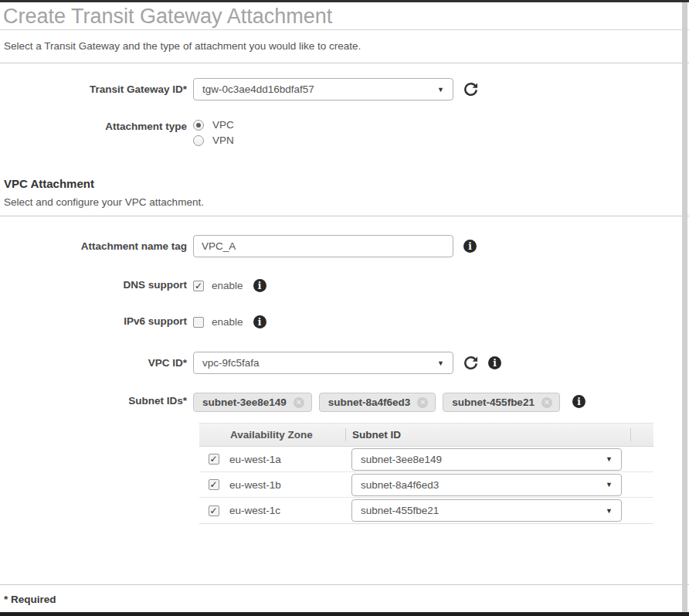  I want to click on ipv6-support-checkbox, so click(199, 322).